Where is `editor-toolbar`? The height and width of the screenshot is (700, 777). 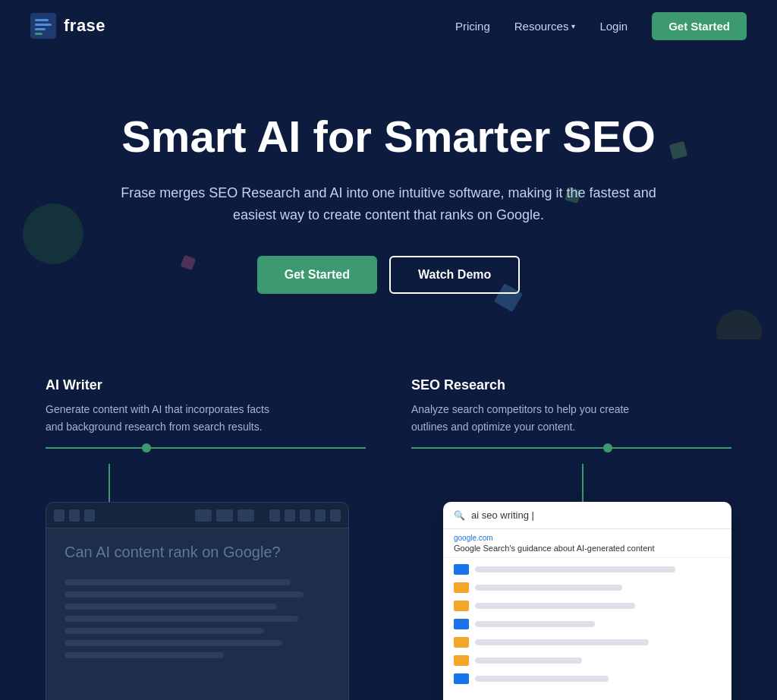
editor-toolbar is located at coordinates (197, 516).